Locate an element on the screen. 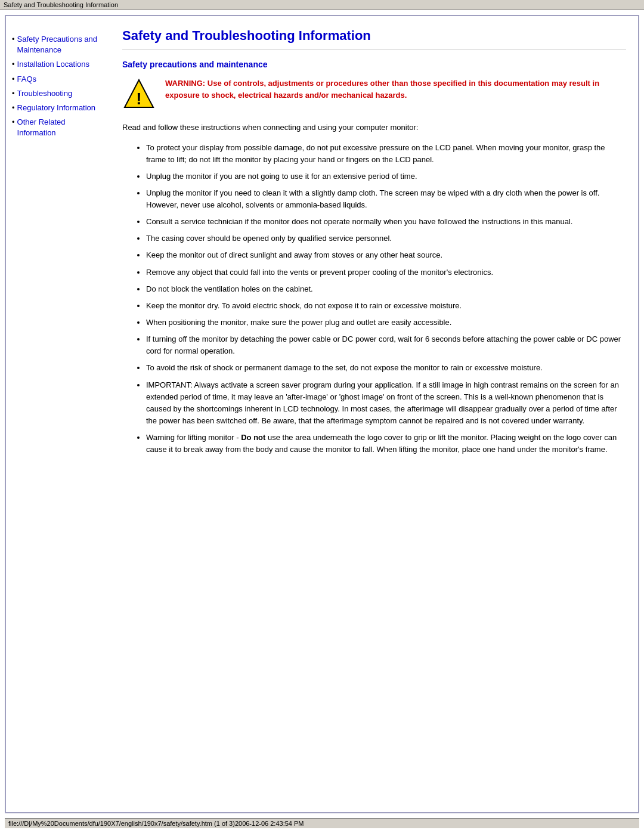 Image resolution: width=644 pixels, height=833 pixels. sidebar-link-regulatory: Regulatory Information is located at coordinates (57, 108).